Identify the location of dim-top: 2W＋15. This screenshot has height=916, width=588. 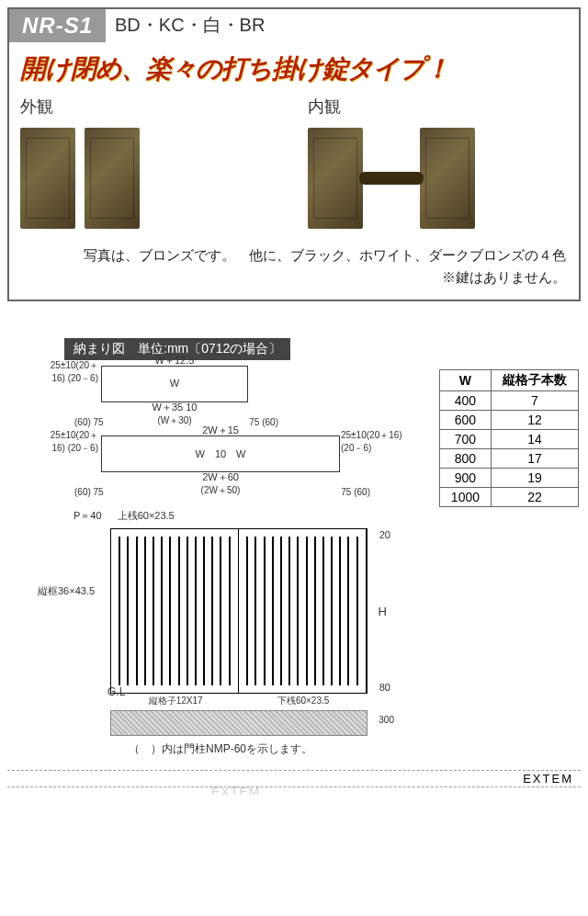
(220, 430).